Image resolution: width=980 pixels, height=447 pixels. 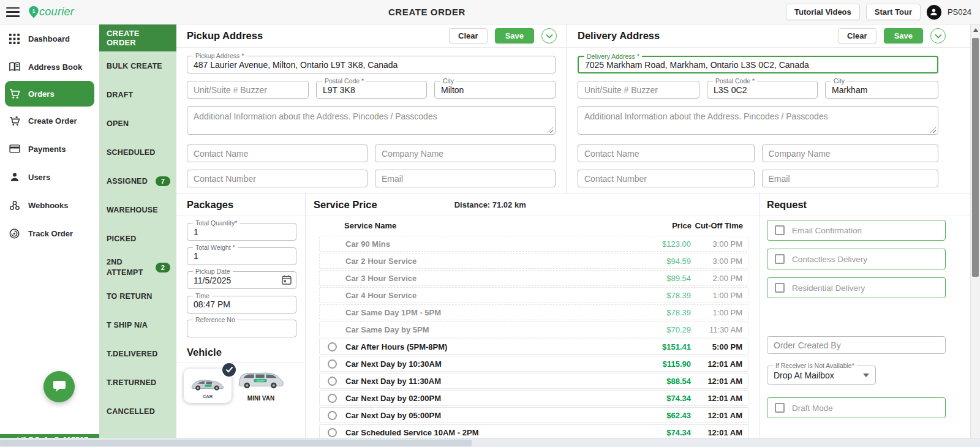 What do you see at coordinates (138, 267) in the screenshot?
I see `status-item-2nd-attempt: 2ND ATTEMPT 2` at bounding box center [138, 267].